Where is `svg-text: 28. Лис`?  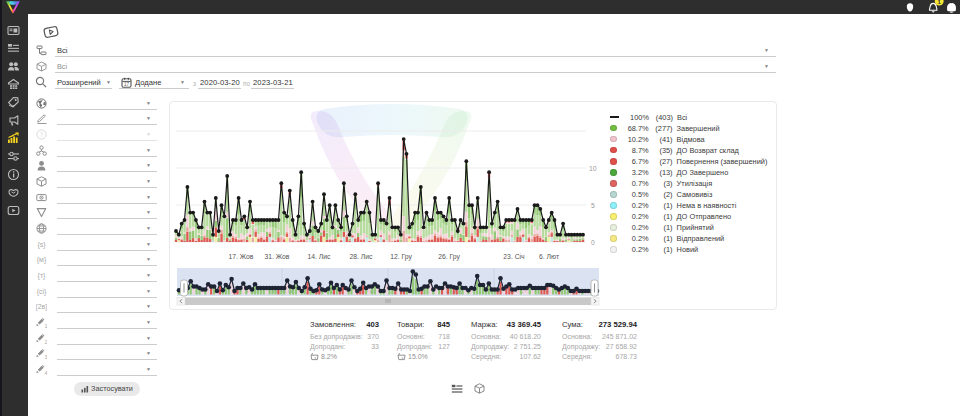 svg-text: 28. Лис is located at coordinates (362, 256).